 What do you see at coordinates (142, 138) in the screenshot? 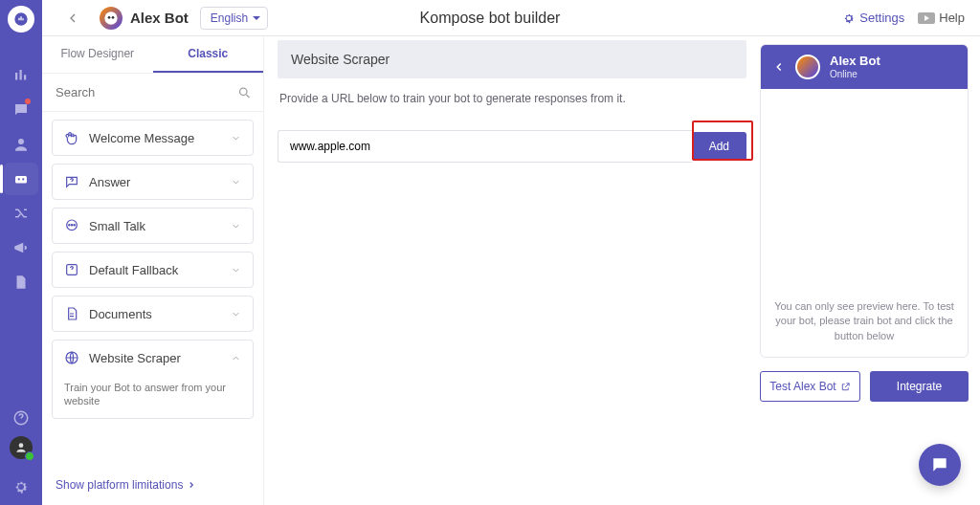
I see `sidebar-item-label: Welcome Message` at bounding box center [142, 138].